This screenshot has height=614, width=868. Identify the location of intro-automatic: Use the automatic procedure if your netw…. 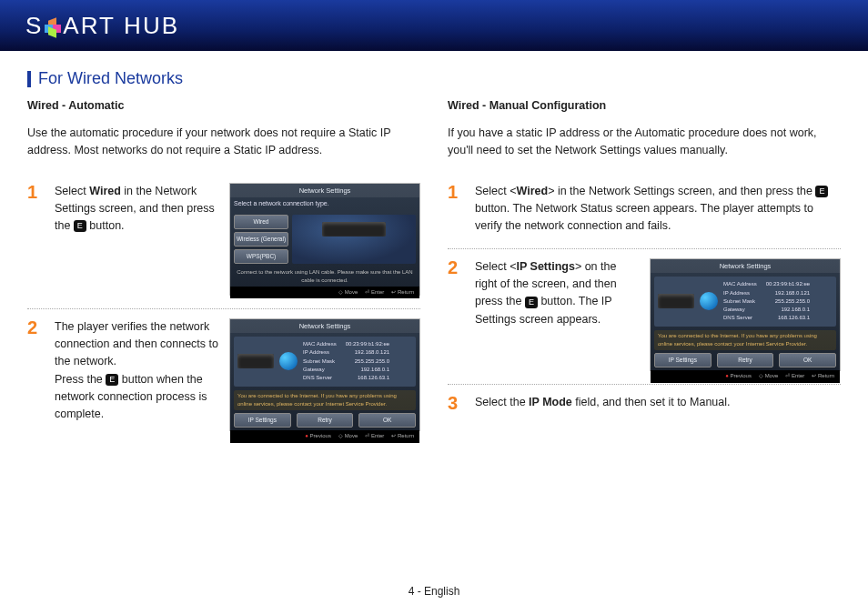
(224, 142).